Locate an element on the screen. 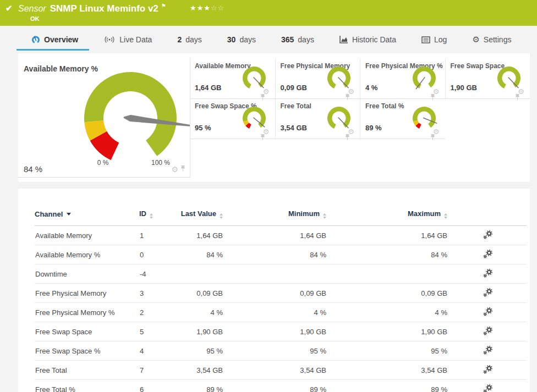 The height and width of the screenshot is (392, 537). minimum: 89 % is located at coordinates (276, 386).